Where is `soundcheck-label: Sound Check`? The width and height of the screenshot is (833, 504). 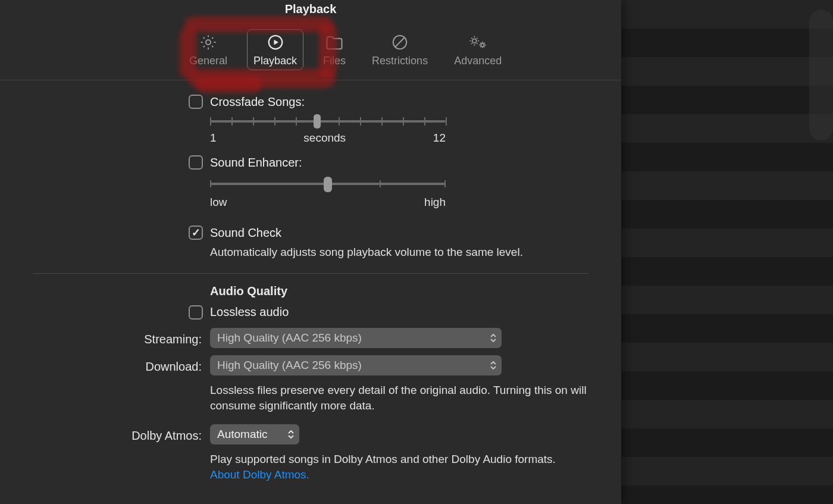
soundcheck-label: Sound Check is located at coordinates (246, 233).